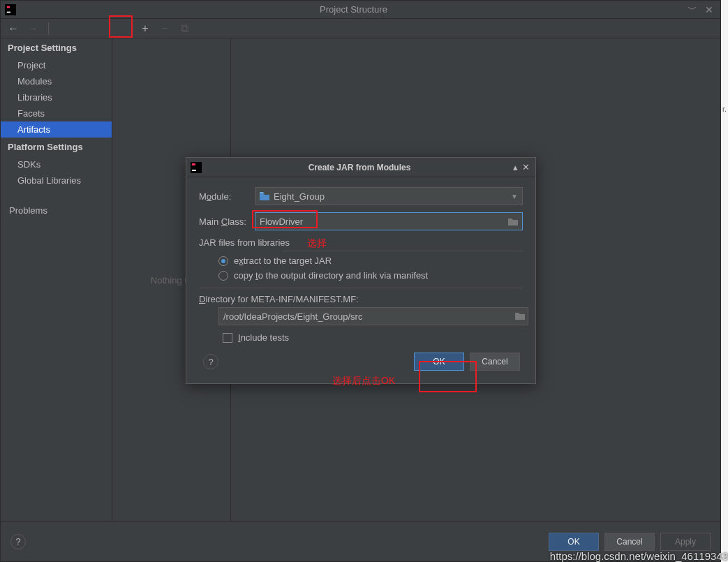 The width and height of the screenshot is (728, 562). I want to click on checkbox-icon, so click(228, 338).